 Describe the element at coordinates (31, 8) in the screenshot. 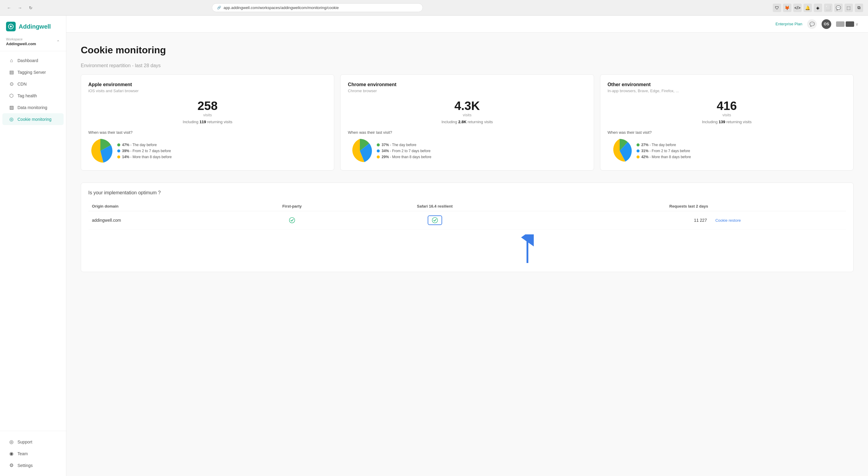

I see `refresh-button: ↻` at that location.